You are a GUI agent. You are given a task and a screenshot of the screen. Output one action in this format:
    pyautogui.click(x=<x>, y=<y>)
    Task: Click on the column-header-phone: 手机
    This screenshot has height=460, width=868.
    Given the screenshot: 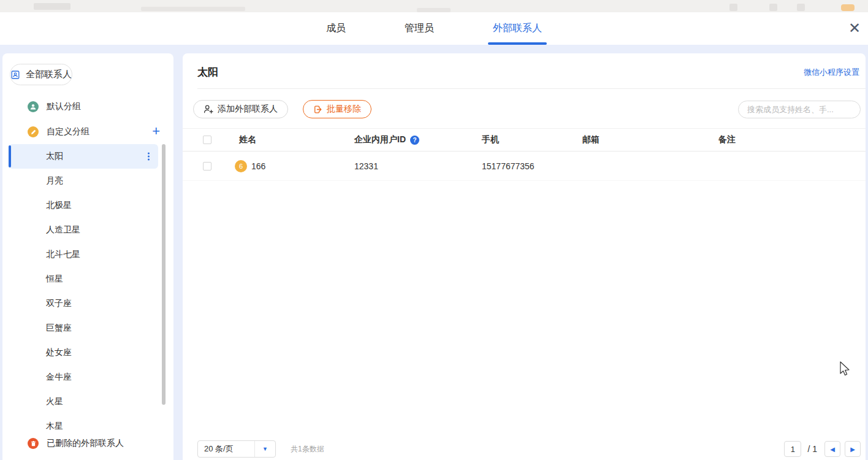 What is the action you would take?
    pyautogui.click(x=490, y=140)
    